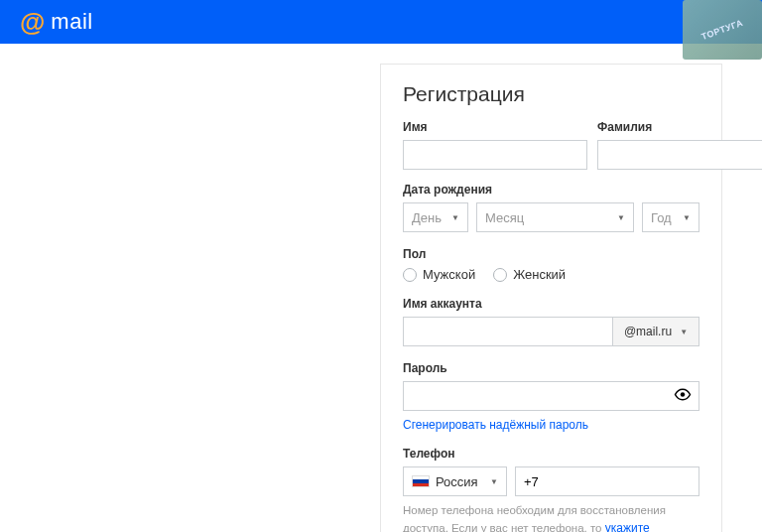 This screenshot has width=762, height=532. What do you see at coordinates (680, 155) in the screenshot?
I see `last-name-input` at bounding box center [680, 155].